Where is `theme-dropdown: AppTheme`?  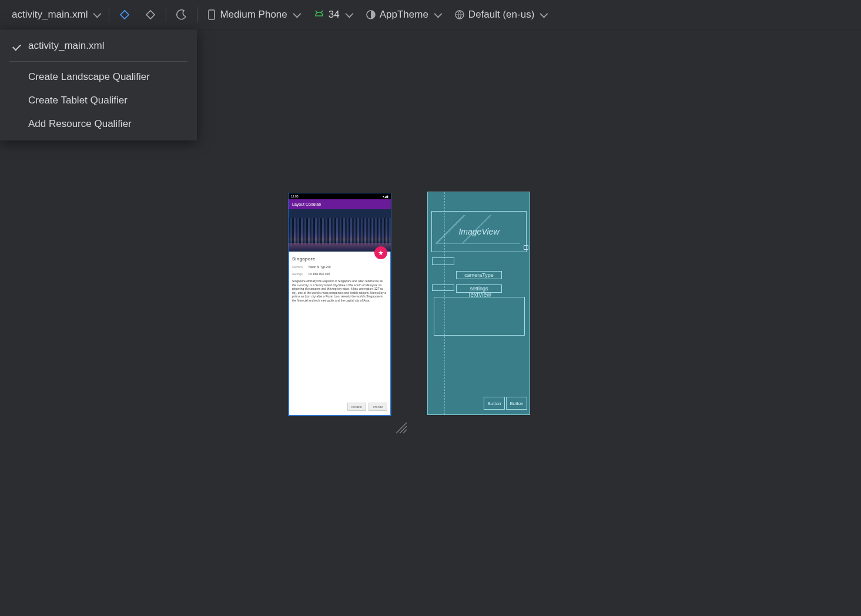 theme-dropdown: AppTheme is located at coordinates (403, 15).